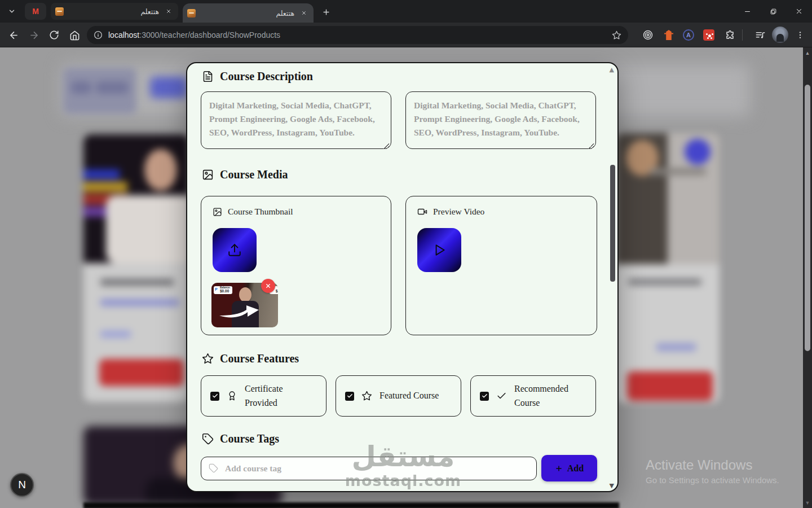  I want to click on scroll-up-icon: ▲, so click(807, 53).